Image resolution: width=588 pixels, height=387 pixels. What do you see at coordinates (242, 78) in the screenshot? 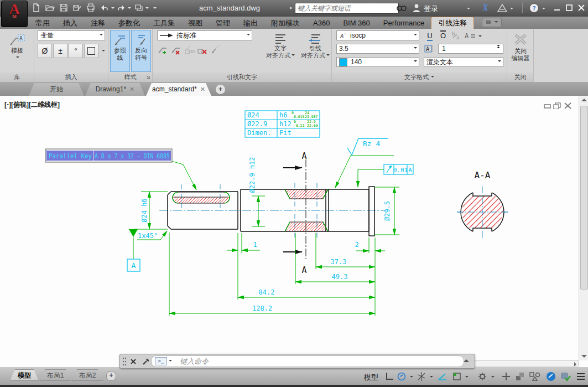
I see `panel-leader-text-label: 引线和文字` at bounding box center [242, 78].